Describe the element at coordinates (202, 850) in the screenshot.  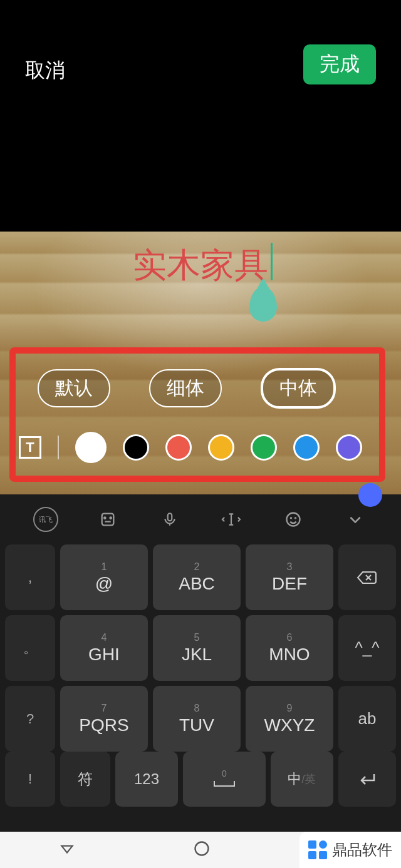
I see `nav-home-icon` at that location.